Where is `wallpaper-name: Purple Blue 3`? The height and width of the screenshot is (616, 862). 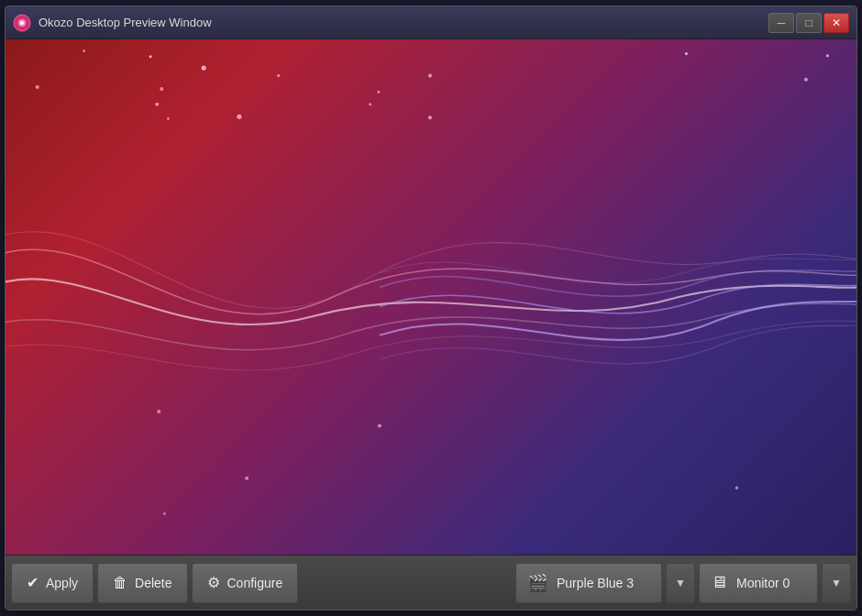
wallpaper-name: Purple Blue 3 is located at coordinates (595, 583).